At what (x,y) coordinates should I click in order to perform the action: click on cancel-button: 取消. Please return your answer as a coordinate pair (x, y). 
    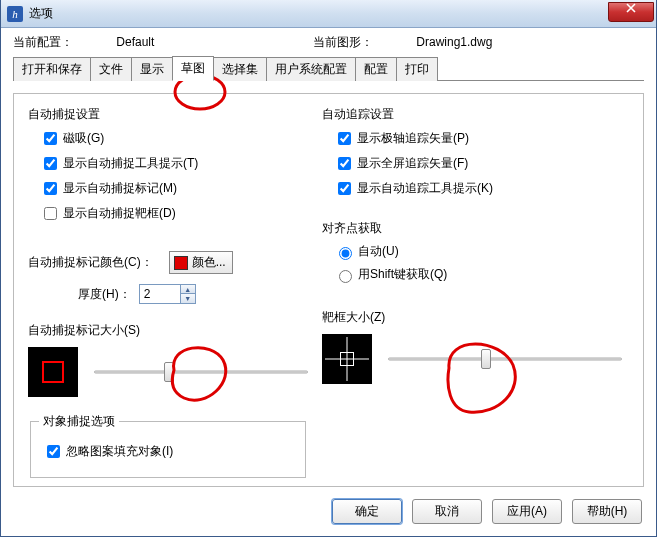
    Looking at the image, I should click on (447, 512).